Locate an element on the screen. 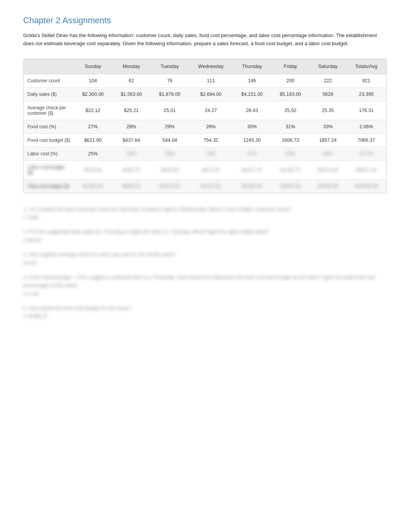 Image resolution: width=410 pixels, height=532 pixels. cell-thursday: $2283.05 is located at coordinates (252, 186).